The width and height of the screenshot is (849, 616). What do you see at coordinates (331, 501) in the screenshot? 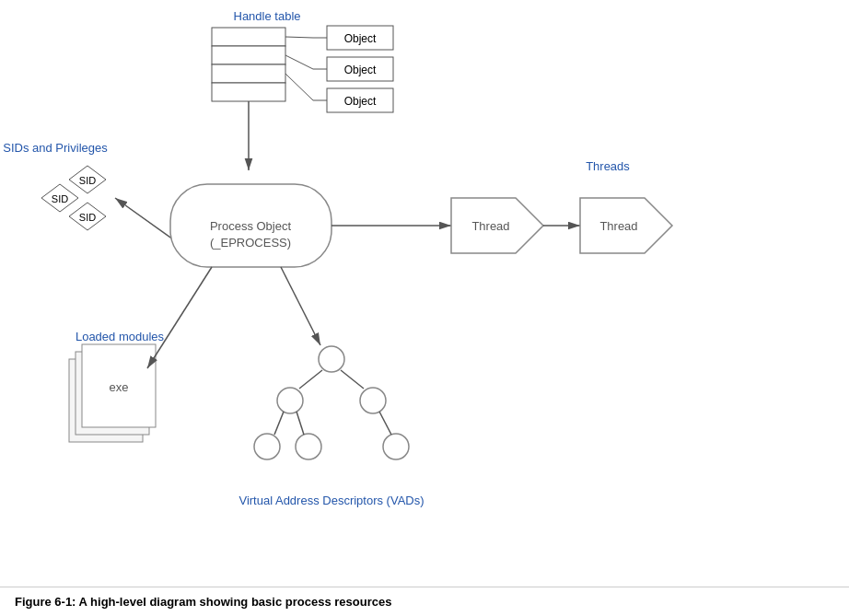
I see `vad-label: Virtual Address Descriptors (VADs)` at bounding box center [331, 501].